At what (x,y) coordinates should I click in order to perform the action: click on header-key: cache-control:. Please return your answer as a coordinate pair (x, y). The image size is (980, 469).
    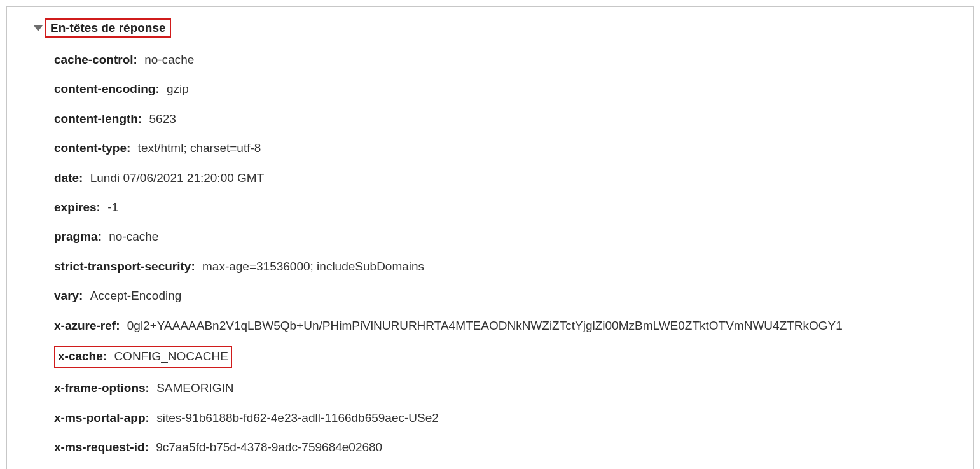
    Looking at the image, I should click on (95, 60).